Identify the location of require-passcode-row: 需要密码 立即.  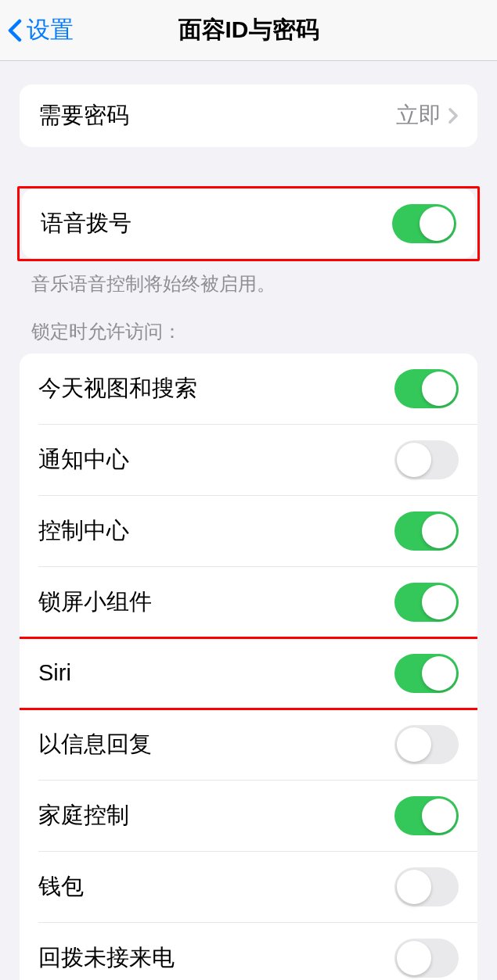
(249, 116).